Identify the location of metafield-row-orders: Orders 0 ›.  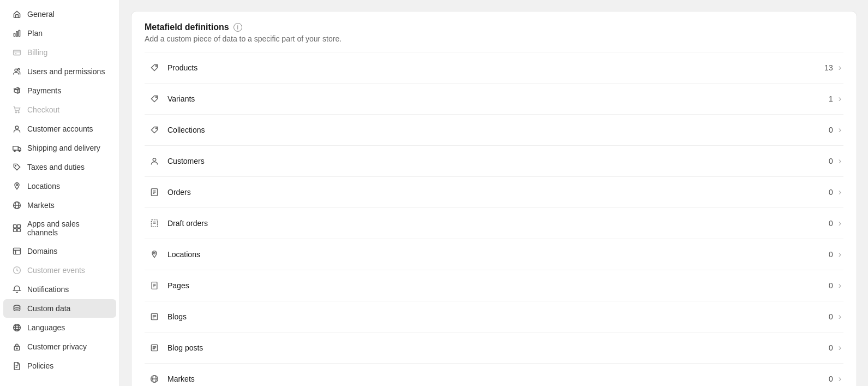
(494, 192).